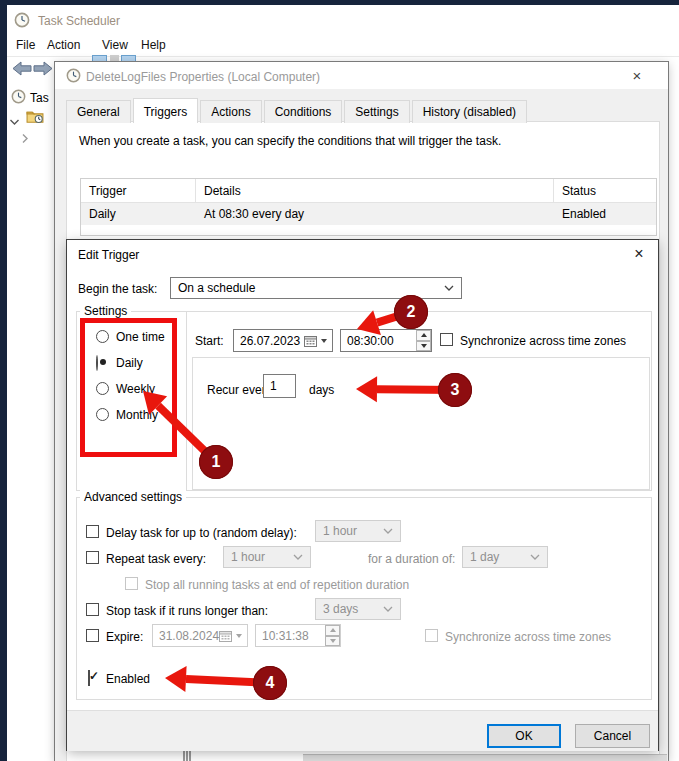 The width and height of the screenshot is (679, 761). I want to click on tab-conditions: Conditions, so click(304, 112).